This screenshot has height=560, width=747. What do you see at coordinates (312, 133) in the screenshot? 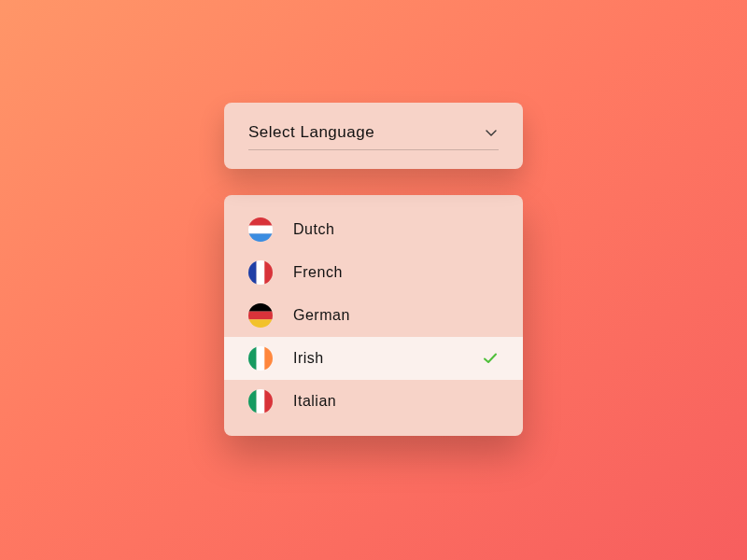
I see `select-placeholder: Select Language` at bounding box center [312, 133].